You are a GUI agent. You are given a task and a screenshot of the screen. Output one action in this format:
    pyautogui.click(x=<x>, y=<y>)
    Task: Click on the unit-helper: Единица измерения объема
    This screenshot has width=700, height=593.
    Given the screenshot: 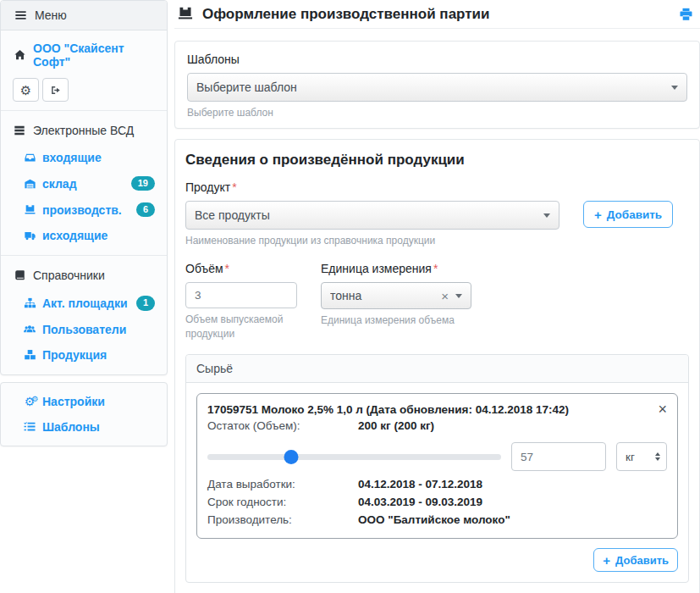 What is the action you would take?
    pyautogui.click(x=396, y=320)
    